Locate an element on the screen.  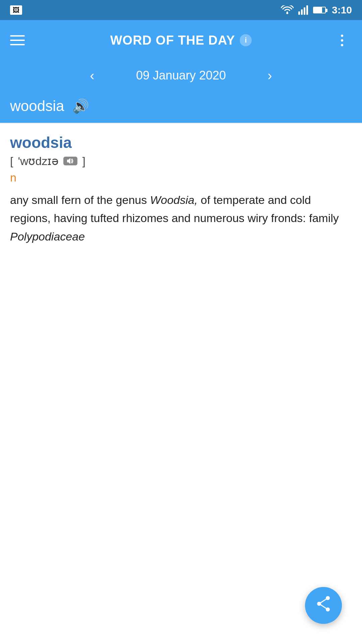
date-label: 09 January 2020 is located at coordinates (181, 75).